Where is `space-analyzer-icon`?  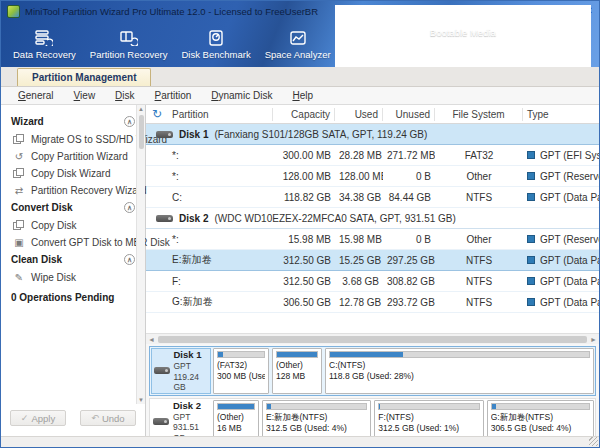
space-analyzer-icon is located at coordinates (298, 38).